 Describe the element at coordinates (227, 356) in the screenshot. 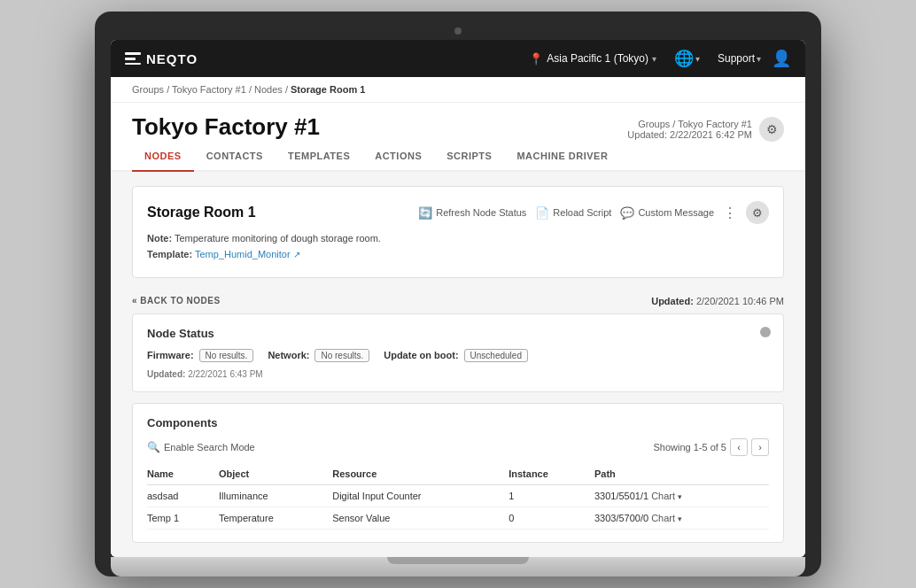

I see `firmware-badge: No results.` at that location.